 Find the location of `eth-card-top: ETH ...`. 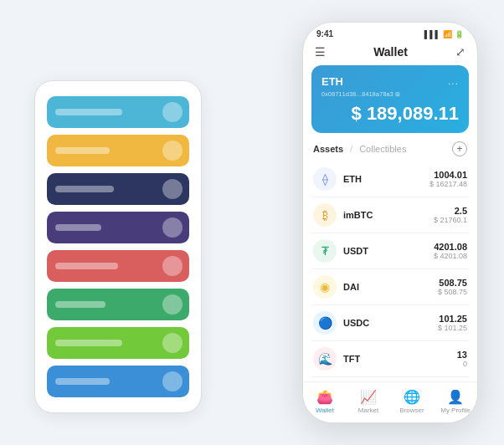

eth-card-top: ETH ... is located at coordinates (390, 82).